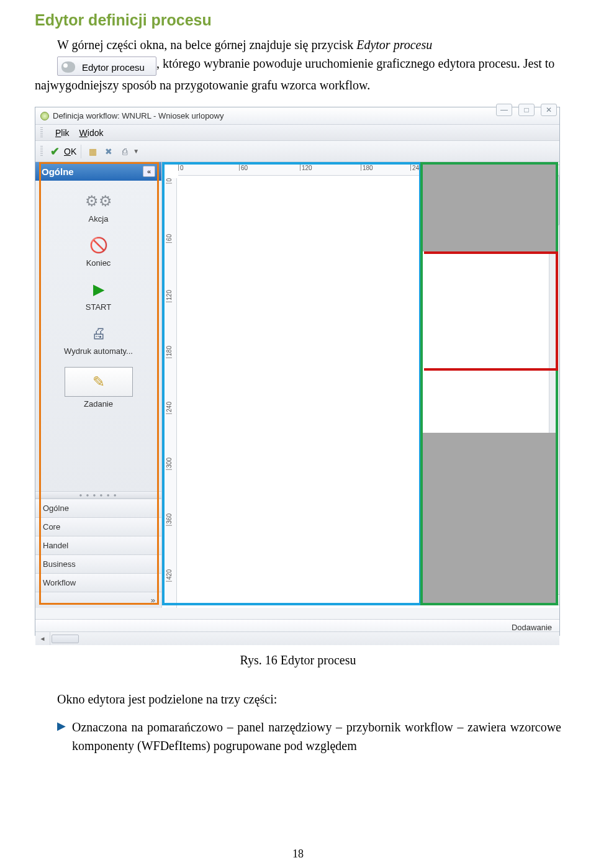 Image resolution: width=596 pixels, height=868 pixels. What do you see at coordinates (504, 110) in the screenshot?
I see `minimize-button: —` at bounding box center [504, 110].